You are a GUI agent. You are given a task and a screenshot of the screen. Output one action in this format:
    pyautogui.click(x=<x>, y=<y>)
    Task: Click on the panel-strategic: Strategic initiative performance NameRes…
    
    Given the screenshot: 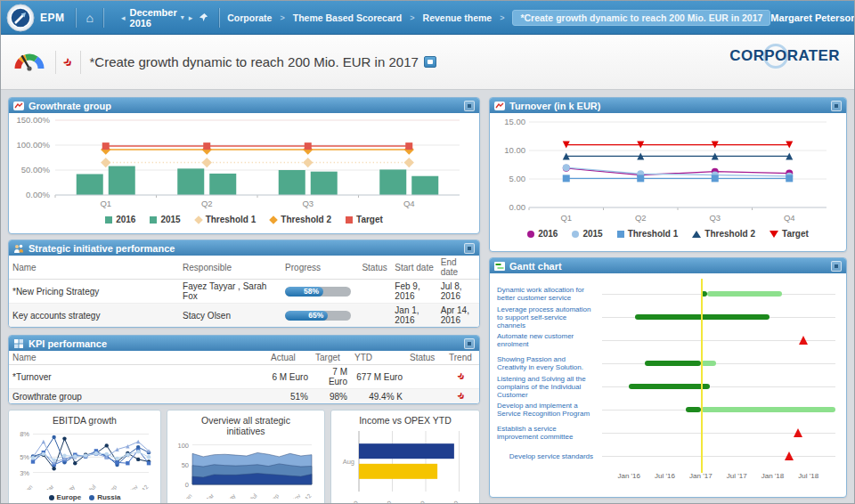 What is the action you would take?
    pyautogui.click(x=244, y=283)
    